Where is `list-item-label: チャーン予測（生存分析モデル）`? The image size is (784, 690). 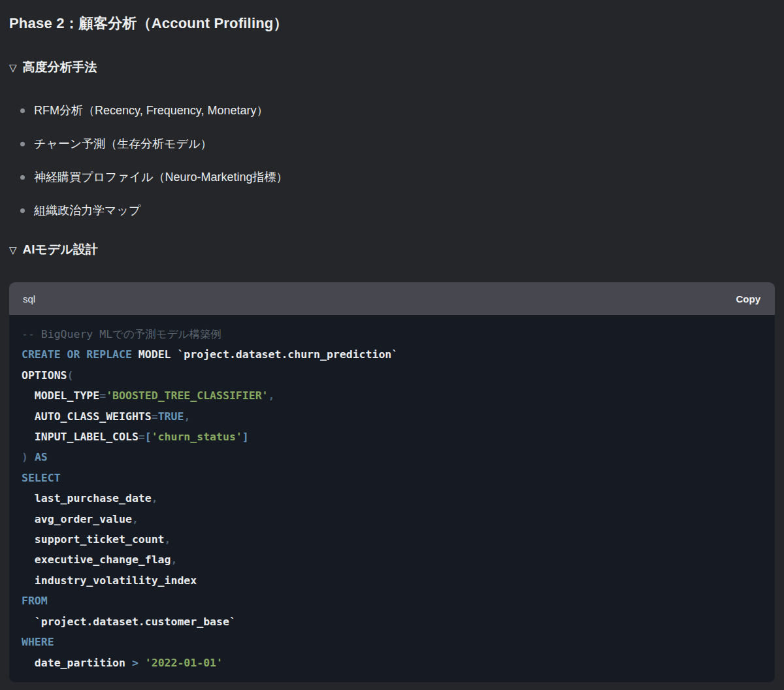
list-item-label: チャーン予測（生存分析モデル） is located at coordinates (123, 144).